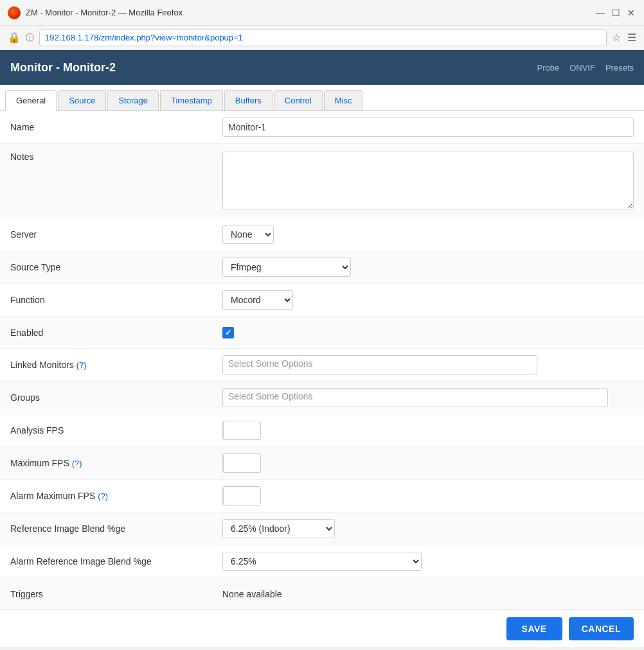 Image resolution: width=644 pixels, height=650 pixels. I want to click on browser-controls: — ☐ ✕, so click(616, 13).